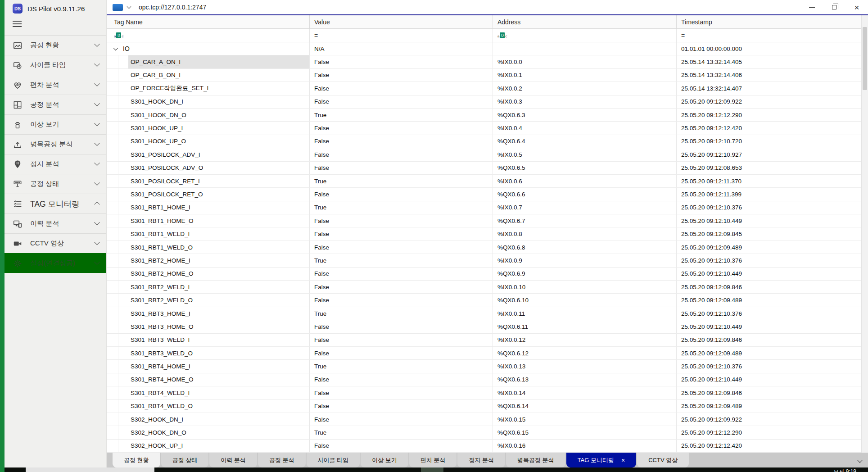 The height and width of the screenshot is (472, 868). Describe the element at coordinates (55, 104) in the screenshot. I see `sidebar-item-process-analysis: 공정 분석` at that location.